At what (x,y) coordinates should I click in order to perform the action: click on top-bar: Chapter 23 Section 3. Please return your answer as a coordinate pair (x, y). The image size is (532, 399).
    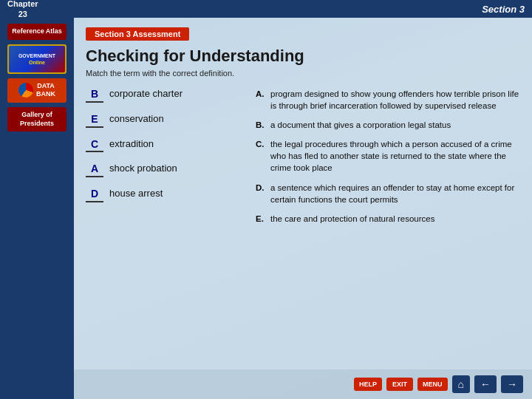
    Looking at the image, I should click on (266, 9).